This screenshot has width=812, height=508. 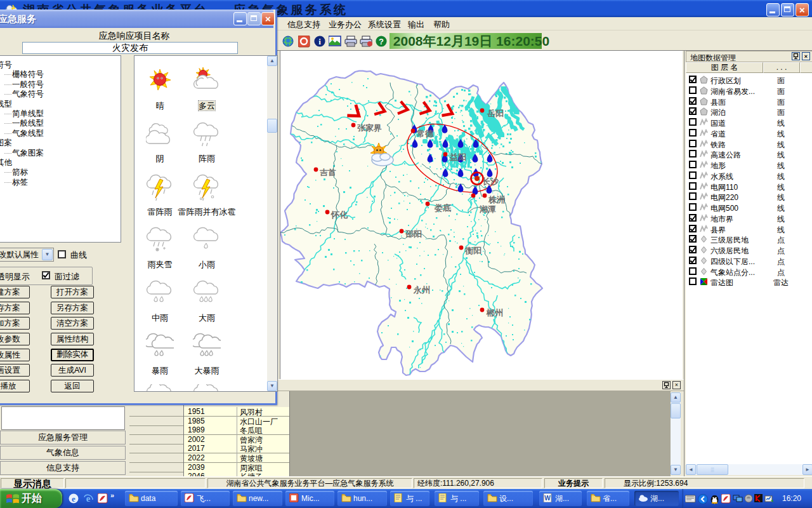 I want to click on svg-text: e, so click(x=74, y=499).